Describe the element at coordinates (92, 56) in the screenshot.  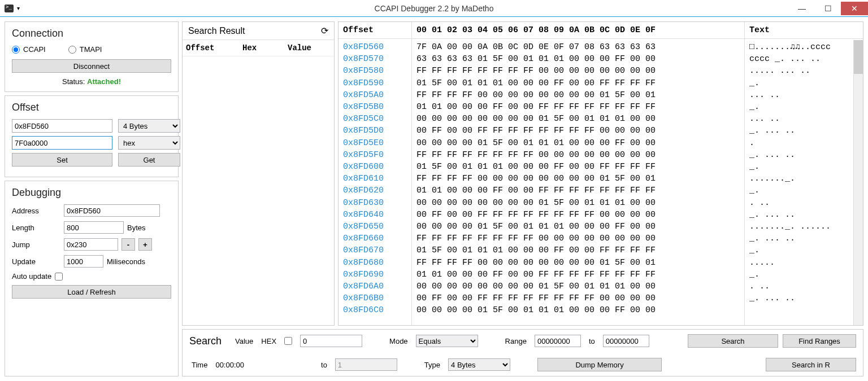
I see `connection-panel: Connection CCAPI TMAPI Disconnect Status…` at that location.